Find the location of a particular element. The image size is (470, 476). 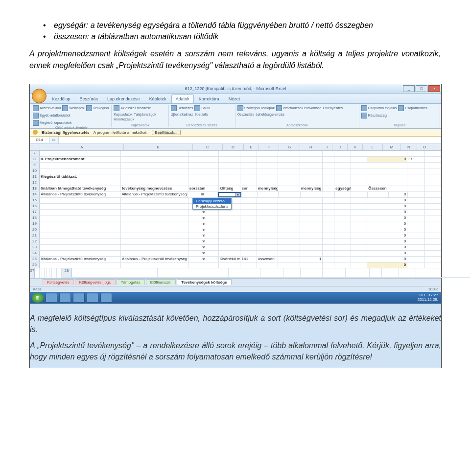

close-button: × is located at coordinates (434, 89).